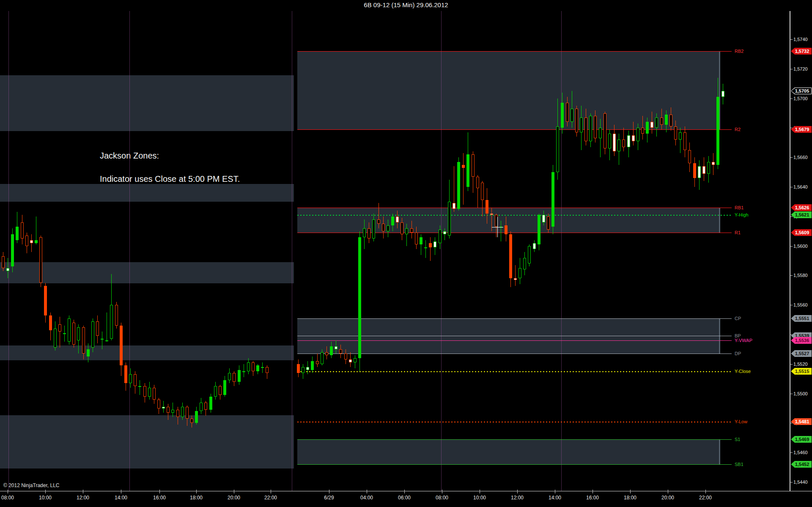 This screenshot has width=812, height=507. What do you see at coordinates (801, 439) in the screenshot?
I see `price-tag-S1: 1,5469` at bounding box center [801, 439].